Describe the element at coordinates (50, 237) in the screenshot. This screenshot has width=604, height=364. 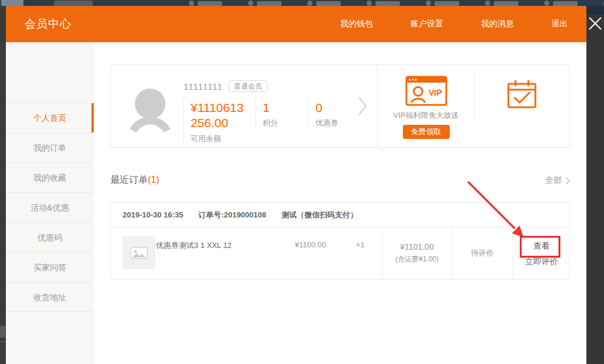
I see `sidebar-item-coupon-code: 优惠码` at that location.